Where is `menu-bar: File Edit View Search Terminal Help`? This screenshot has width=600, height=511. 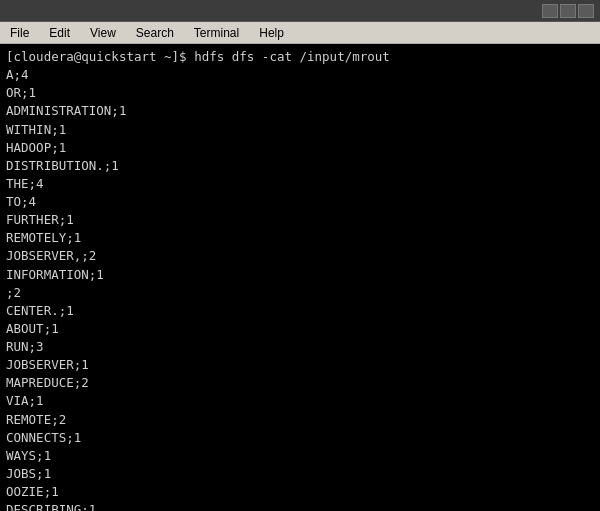
menu-bar: File Edit View Search Terminal Help is located at coordinates (300, 33).